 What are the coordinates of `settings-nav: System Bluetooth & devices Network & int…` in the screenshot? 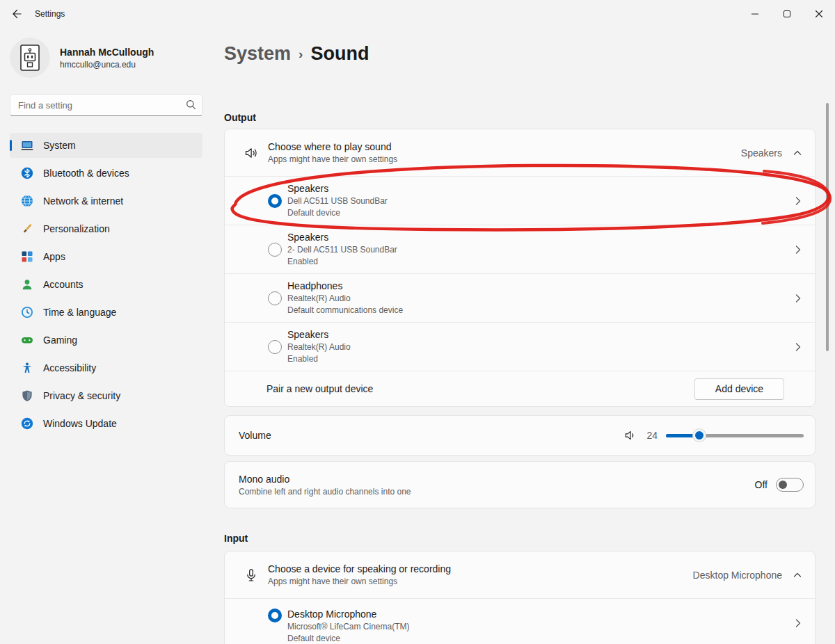 It's located at (106, 284).